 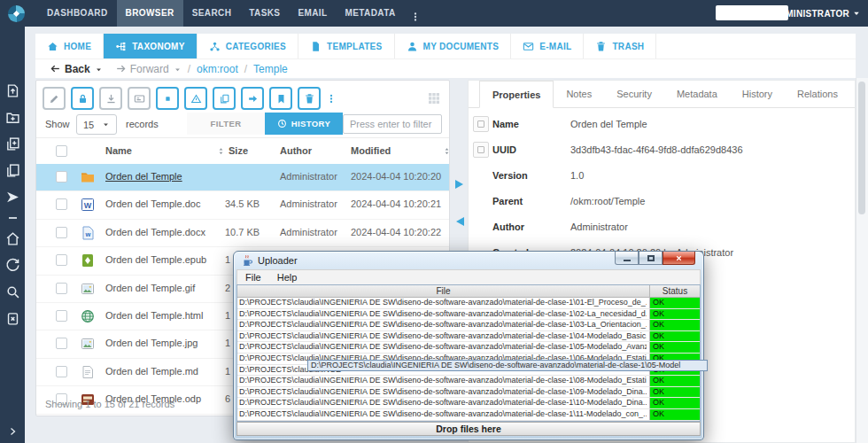 What do you see at coordinates (12, 170) in the screenshot?
I see `copy-documents-icon` at bounding box center [12, 170].